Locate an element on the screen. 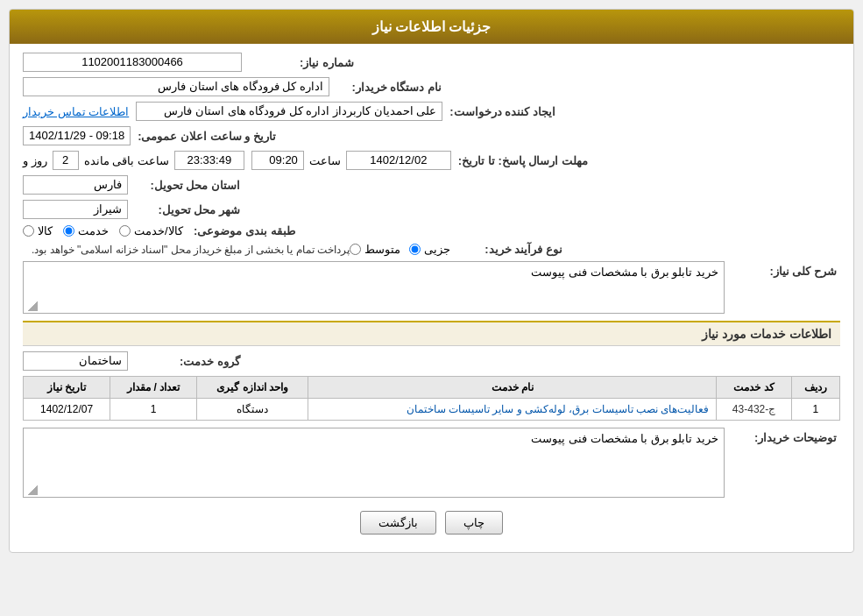 The image size is (863, 616). process-motavaset-label: متوسط is located at coordinates (382, 249).